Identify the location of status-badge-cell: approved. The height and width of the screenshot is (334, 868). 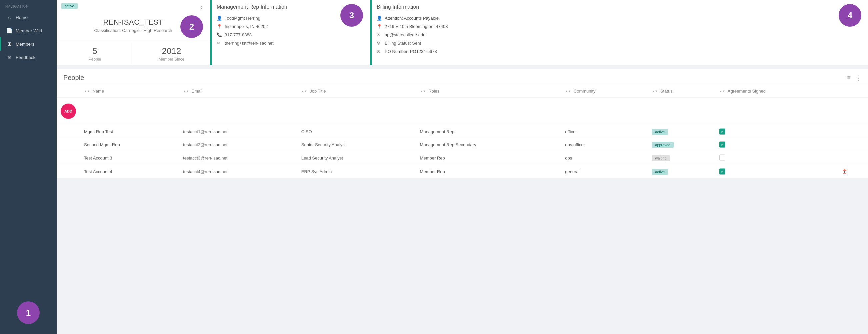
(662, 145).